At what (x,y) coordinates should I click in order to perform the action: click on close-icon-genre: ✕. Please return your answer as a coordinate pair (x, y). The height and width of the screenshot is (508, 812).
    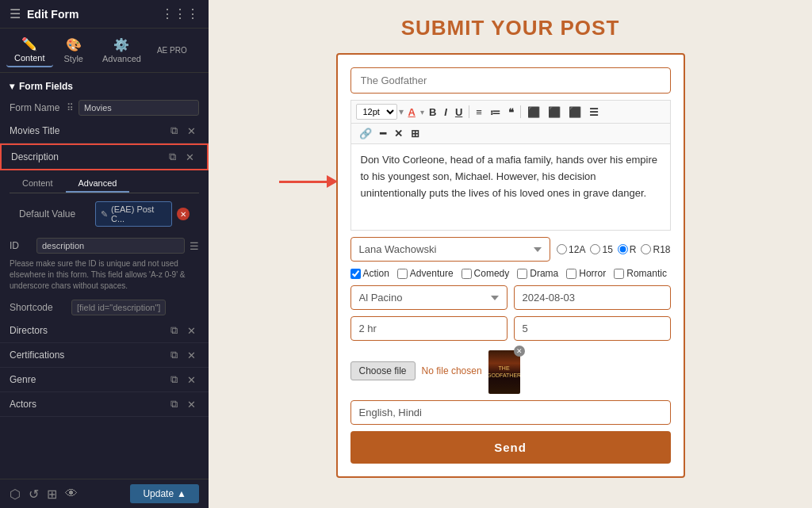
    Looking at the image, I should click on (192, 380).